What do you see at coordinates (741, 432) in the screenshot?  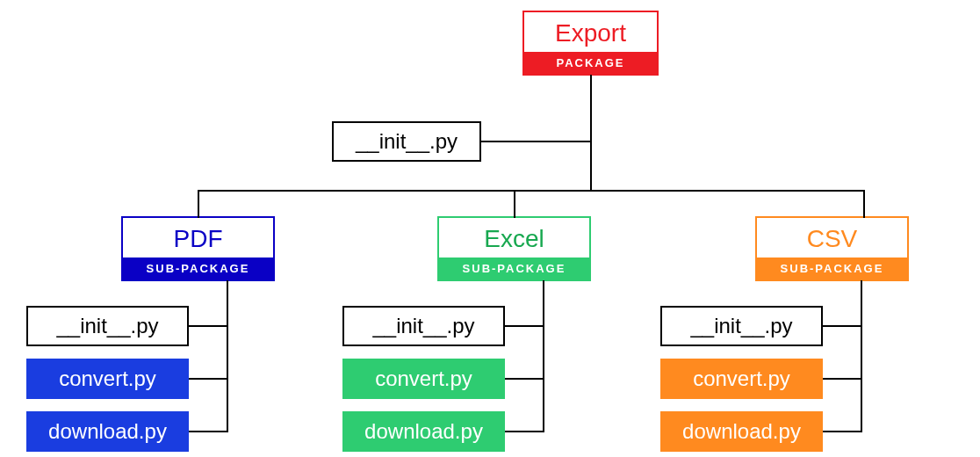 I see `file-csv-download: download.py` at bounding box center [741, 432].